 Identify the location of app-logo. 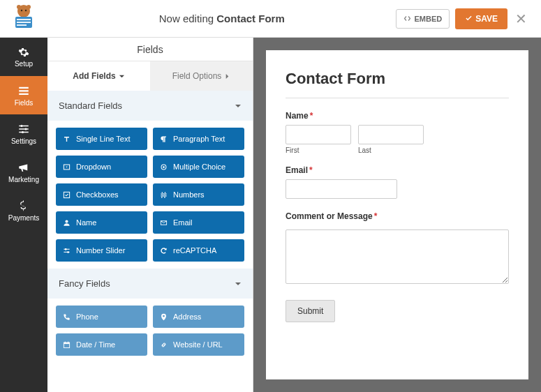
(24, 19).